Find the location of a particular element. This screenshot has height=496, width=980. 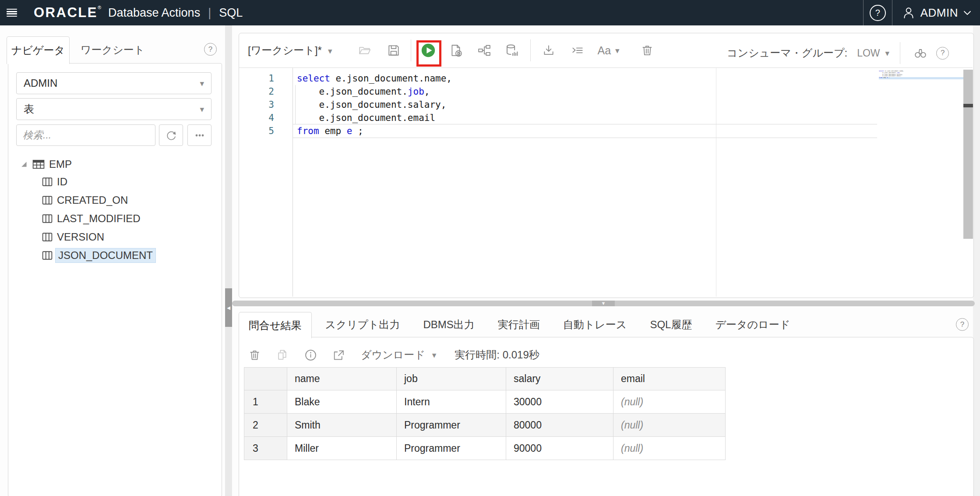

header-help-icon: ? is located at coordinates (878, 13).